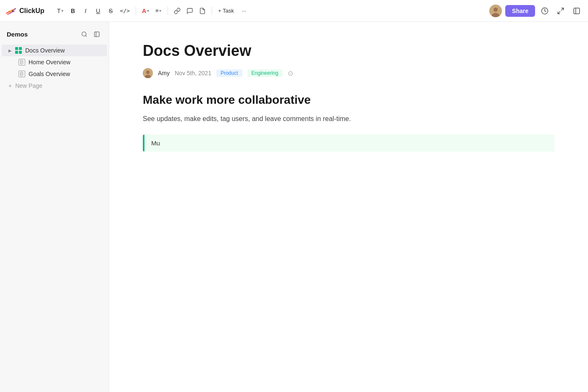  I want to click on toolbar-right: Share, so click(536, 11).